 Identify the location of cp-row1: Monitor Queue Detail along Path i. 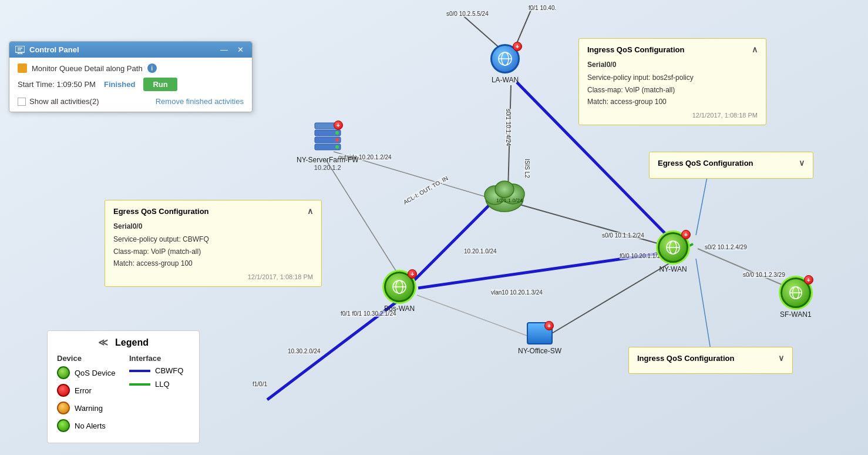
(130, 68).